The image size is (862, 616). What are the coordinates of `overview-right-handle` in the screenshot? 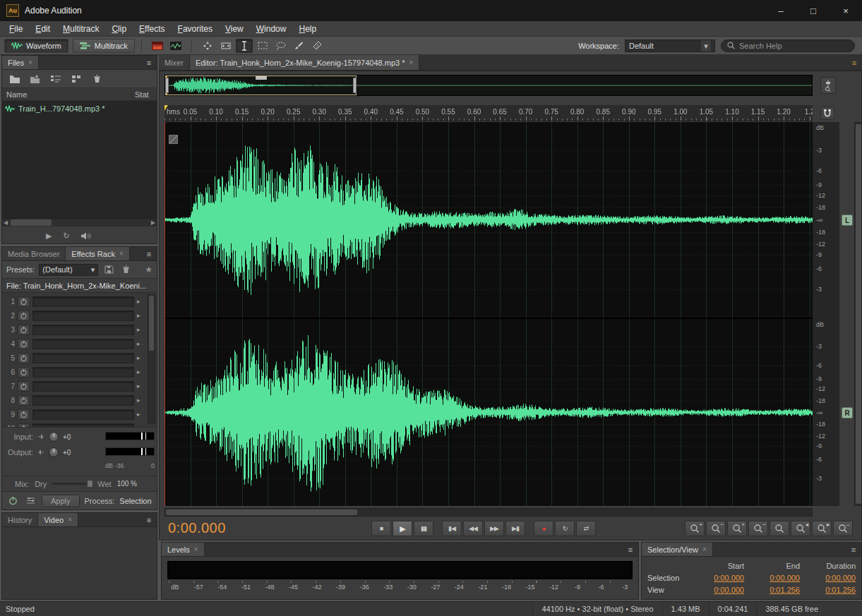 It's located at (354, 85).